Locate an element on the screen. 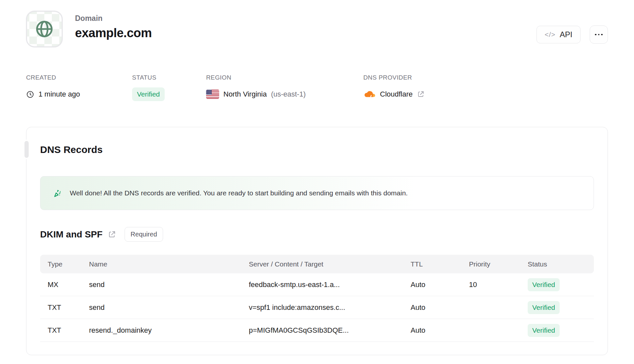 This screenshot has width=634, height=364. record-name: resend._domainkey is located at coordinates (169, 330).